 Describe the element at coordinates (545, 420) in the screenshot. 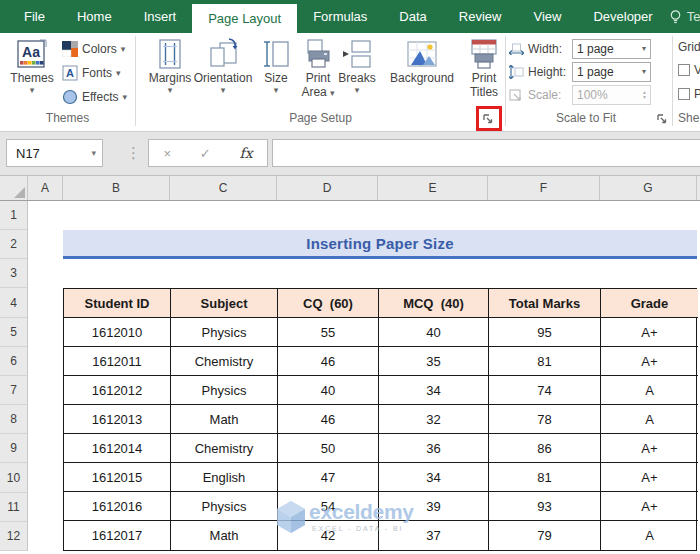

I see `table-cell: 78` at that location.